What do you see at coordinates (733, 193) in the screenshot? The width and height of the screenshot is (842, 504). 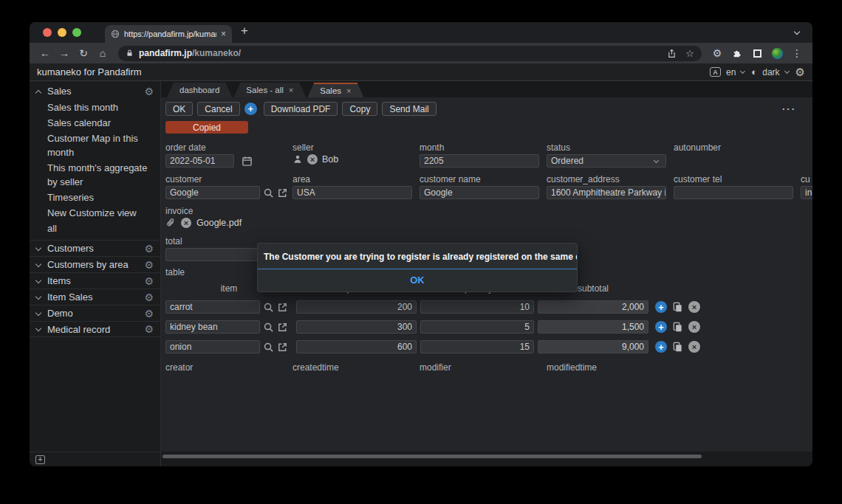 I see `customer-tel-input` at bounding box center [733, 193].